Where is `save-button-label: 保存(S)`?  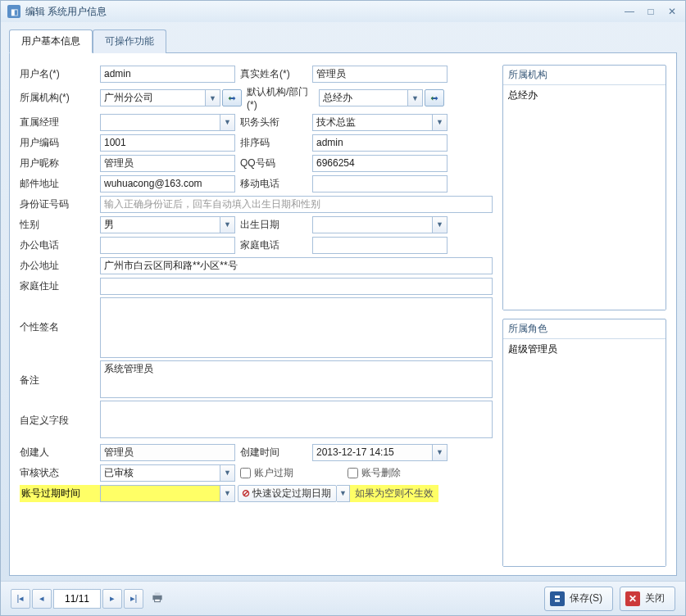
save-button-label: 保存(S) is located at coordinates (586, 598).